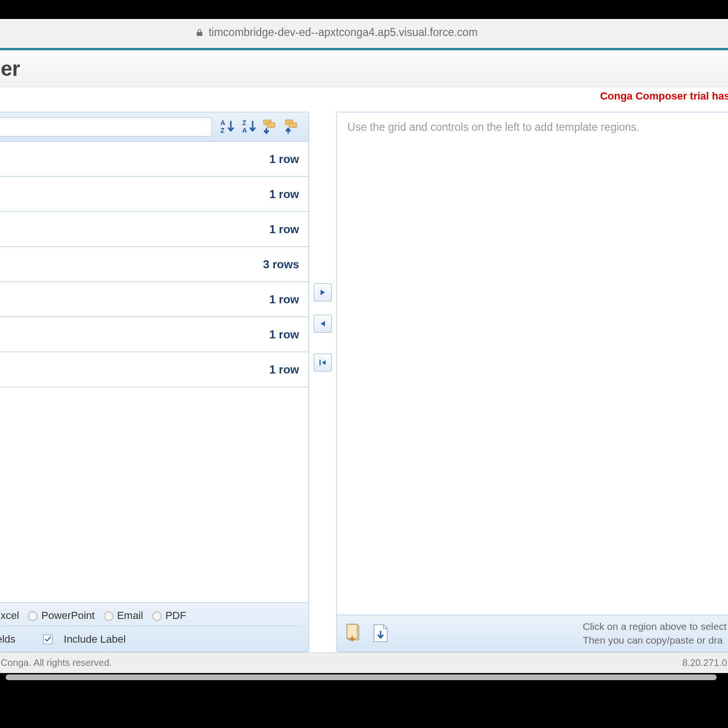 The height and width of the screenshot is (728, 728). What do you see at coordinates (168, 616) in the screenshot?
I see `format-pdf-option: PDF` at bounding box center [168, 616].